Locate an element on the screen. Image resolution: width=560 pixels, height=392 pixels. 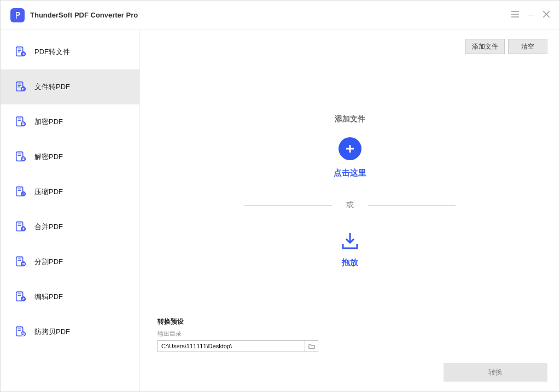
add-file-button: 添加文件 is located at coordinates (485, 46).